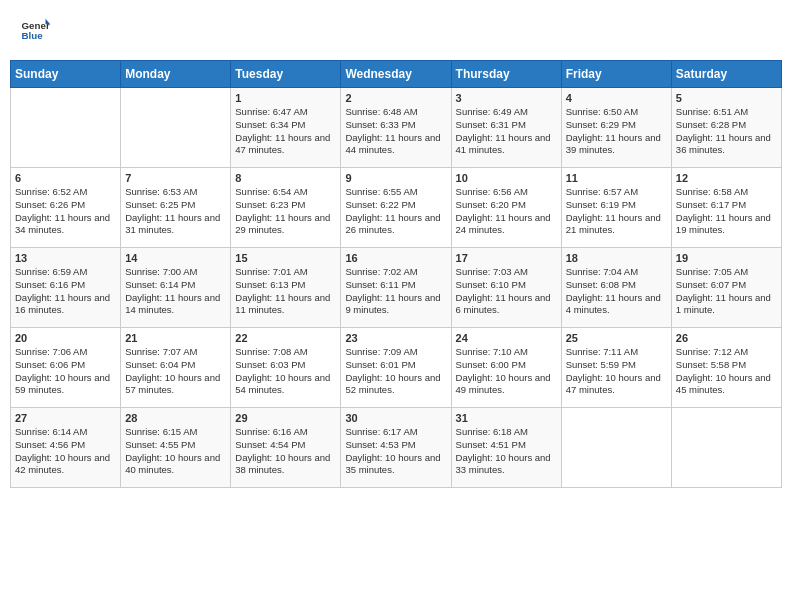 The height and width of the screenshot is (612, 792). What do you see at coordinates (286, 212) in the screenshot?
I see `day-info: Sunrise: 6:54 AMSunset: 6:23 PMDaylight:…` at bounding box center [286, 212].